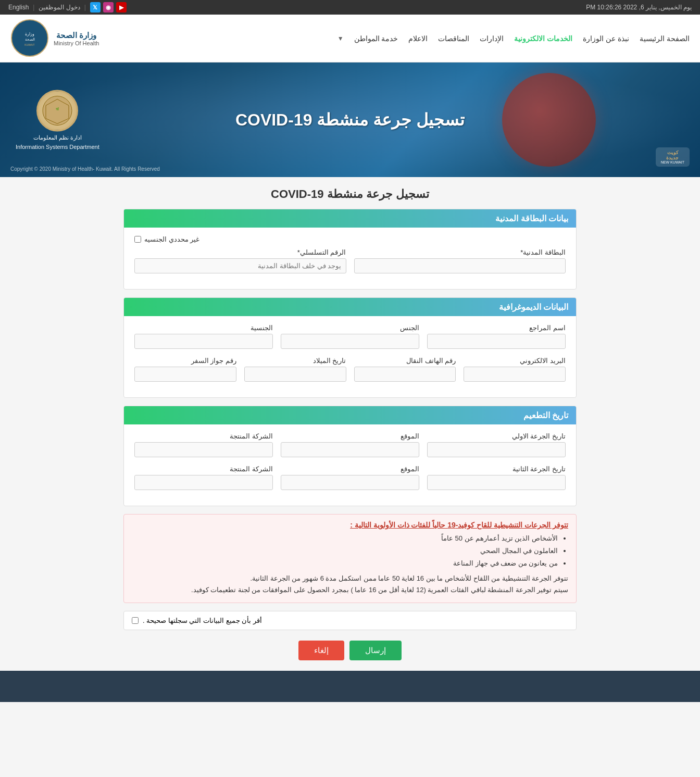 This screenshot has width=700, height=777. I want to click on gender-group: الجنس, so click(350, 336).